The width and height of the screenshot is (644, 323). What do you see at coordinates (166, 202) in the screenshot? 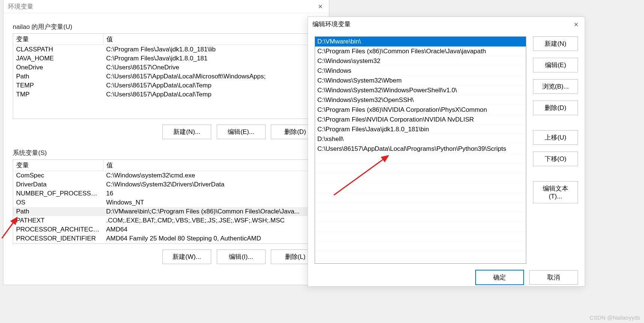
I see `sys-vars-table-wrap: 变量 值 ComSpecC:\Windows\system32\cmd.exeD…` at bounding box center [166, 202].